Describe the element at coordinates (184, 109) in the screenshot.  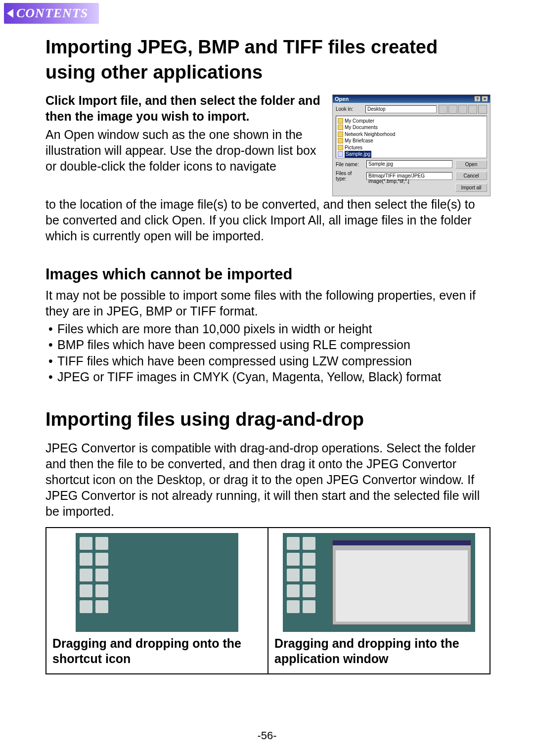
I see `lead-instruction: Click Import file, and then select the f…` at that location.